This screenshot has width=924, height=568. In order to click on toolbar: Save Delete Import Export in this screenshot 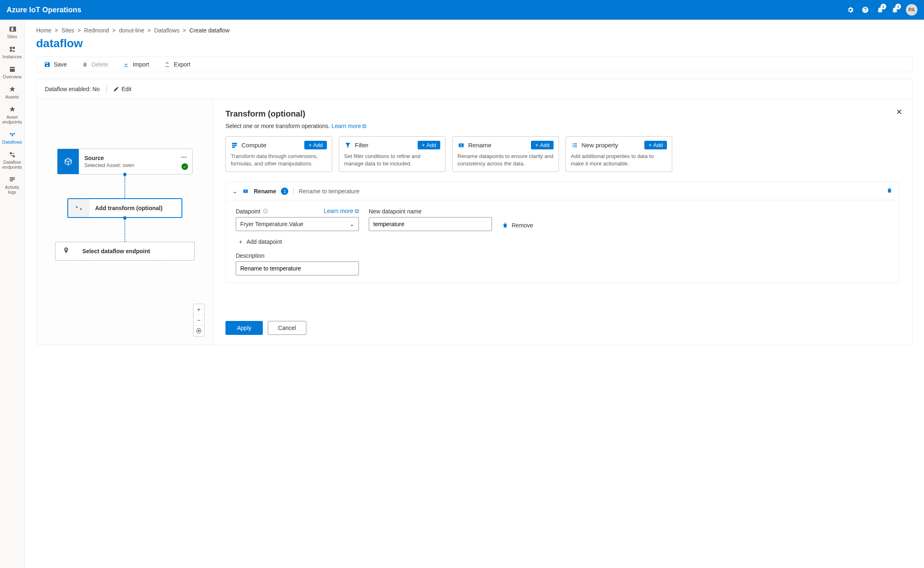, I will do `click(474, 64)`.